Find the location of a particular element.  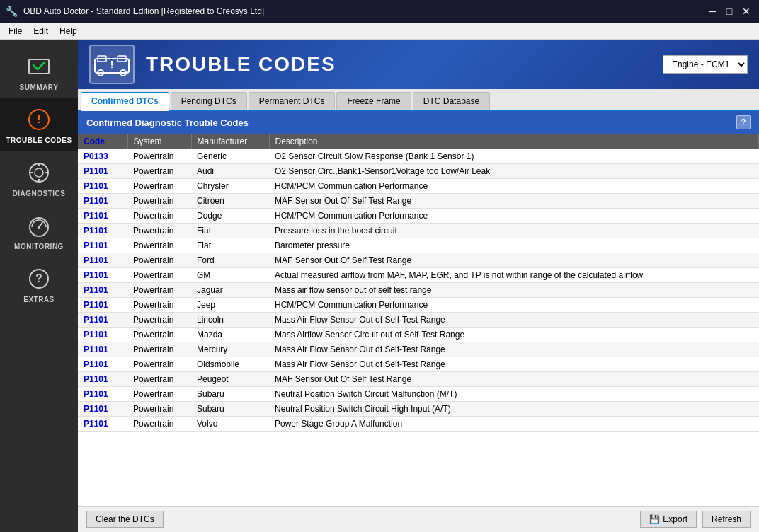

extras-icon: ? is located at coordinates (39, 279).